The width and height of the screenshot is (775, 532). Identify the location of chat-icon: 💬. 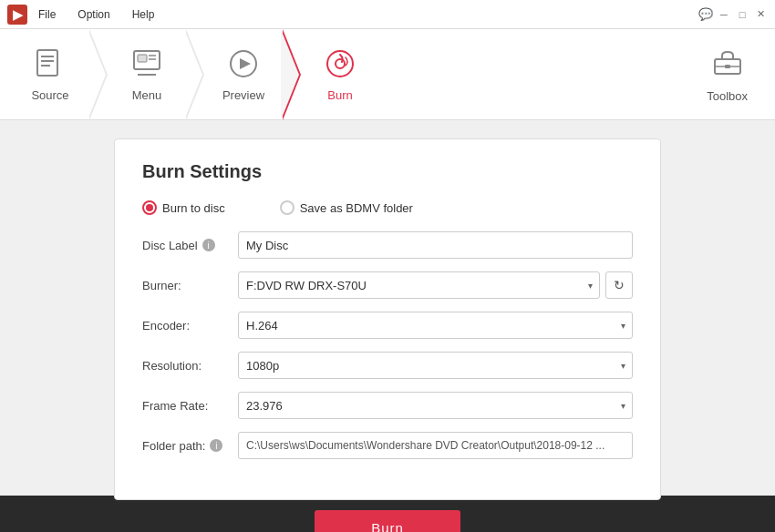
(706, 15).